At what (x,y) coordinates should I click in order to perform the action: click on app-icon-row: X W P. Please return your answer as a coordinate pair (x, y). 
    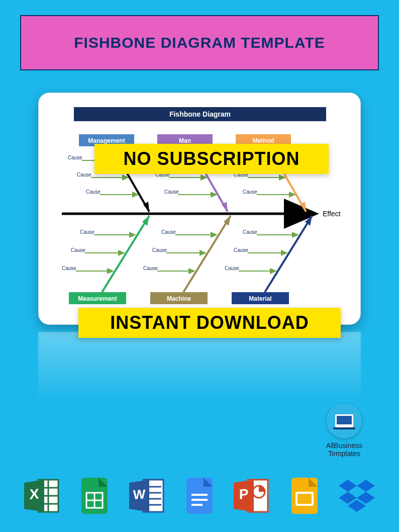
    Looking at the image, I should click on (200, 493).